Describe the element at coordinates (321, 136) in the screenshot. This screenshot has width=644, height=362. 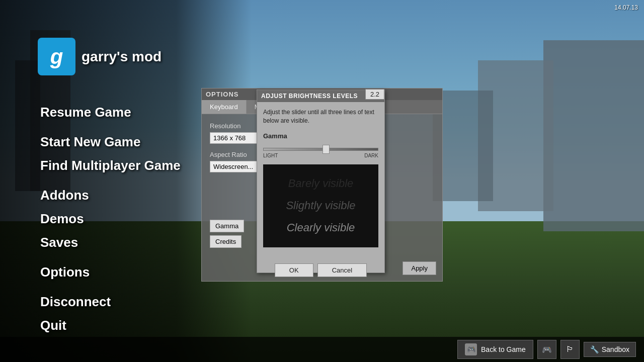
I see `gamma-label: Gamma` at that location.